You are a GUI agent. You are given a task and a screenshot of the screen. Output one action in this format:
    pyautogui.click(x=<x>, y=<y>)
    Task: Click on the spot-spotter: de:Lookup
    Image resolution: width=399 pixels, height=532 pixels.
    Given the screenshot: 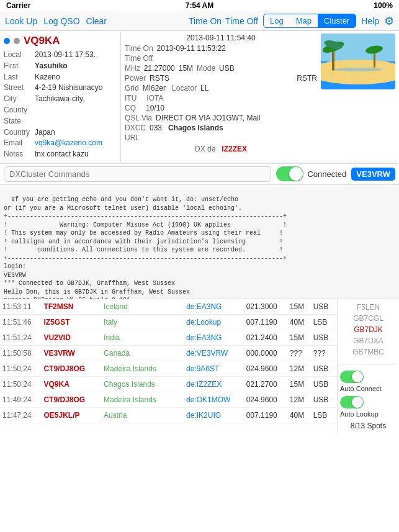 What is the action you would take?
    pyautogui.click(x=213, y=322)
    